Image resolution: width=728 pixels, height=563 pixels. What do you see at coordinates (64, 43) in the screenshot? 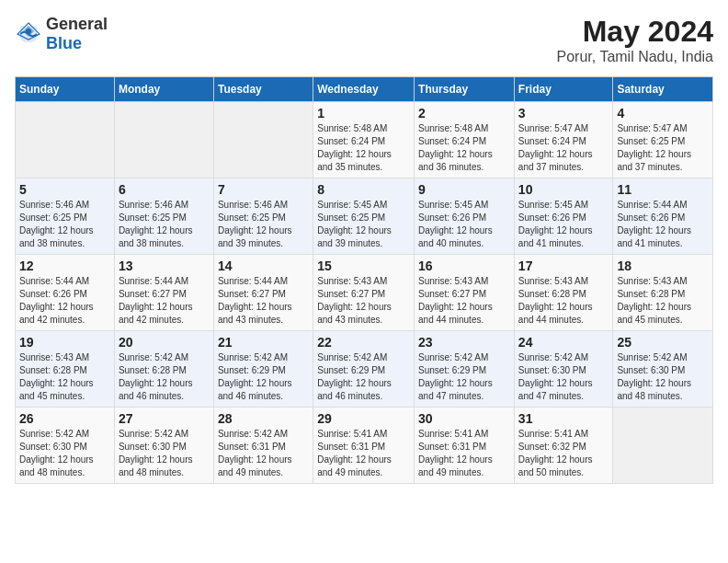
I see `logo-blue-text: Blue` at bounding box center [64, 43].